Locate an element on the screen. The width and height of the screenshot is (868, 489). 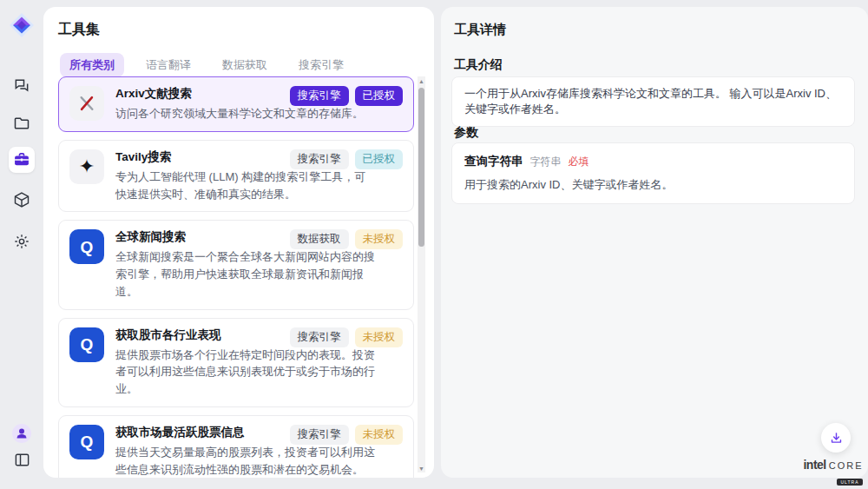
intel-wordmark: intel is located at coordinates (814, 465).